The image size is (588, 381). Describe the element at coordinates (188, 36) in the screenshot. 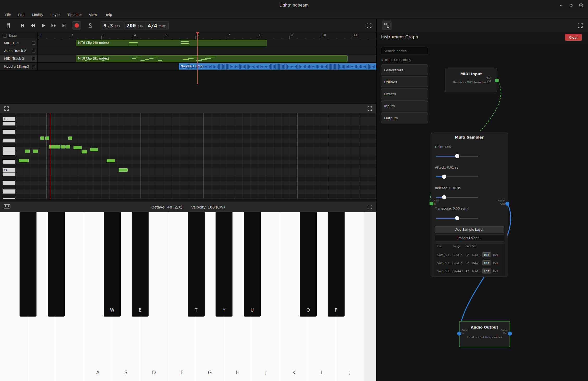

I see `timeline-ruler: Snap 1234567891011` at that location.